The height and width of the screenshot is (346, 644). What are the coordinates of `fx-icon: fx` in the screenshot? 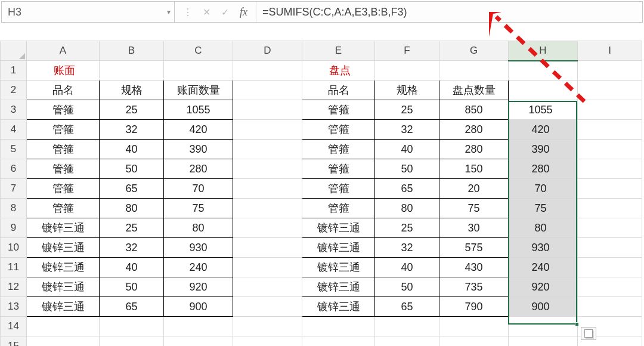 It's located at (243, 12).